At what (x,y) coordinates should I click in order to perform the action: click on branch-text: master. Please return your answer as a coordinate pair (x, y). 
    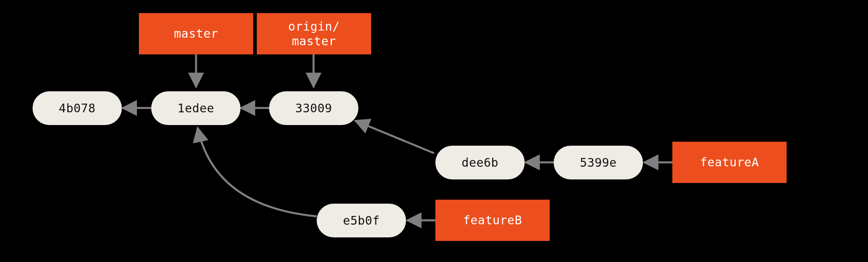
    Looking at the image, I should click on (196, 34).